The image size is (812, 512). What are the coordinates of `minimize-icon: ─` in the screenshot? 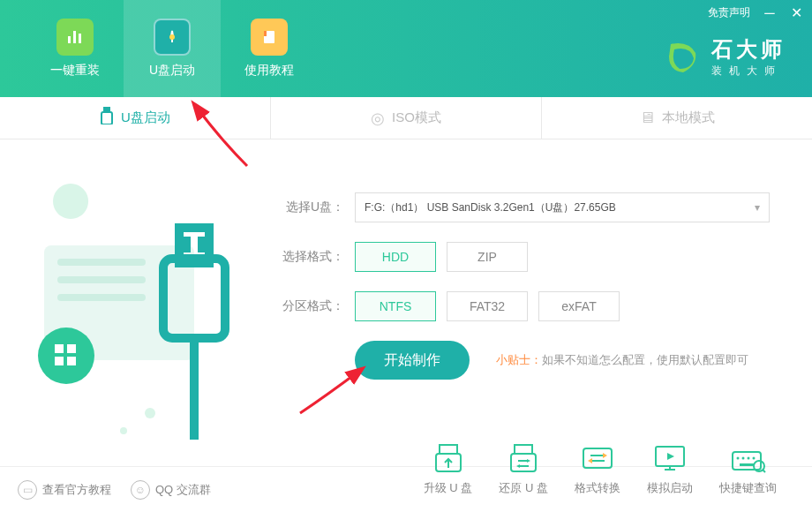 It's located at (770, 13).